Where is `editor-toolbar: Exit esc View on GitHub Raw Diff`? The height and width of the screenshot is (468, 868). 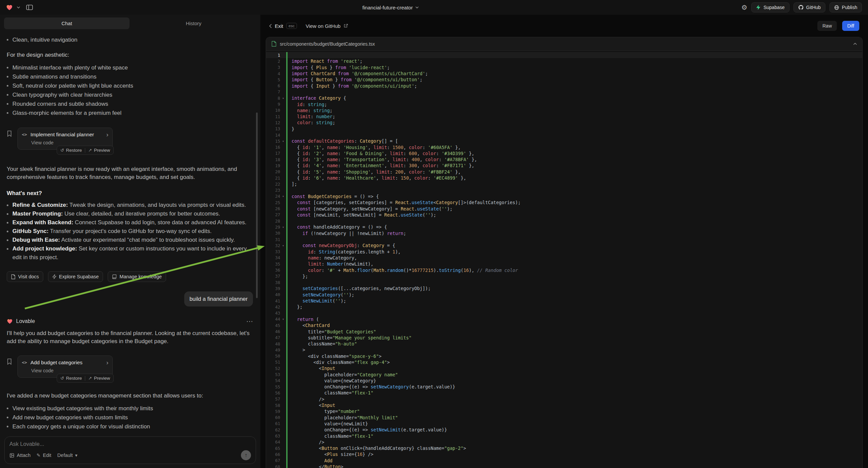 editor-toolbar: Exit esc View on GitHub Raw Diff is located at coordinates (564, 26).